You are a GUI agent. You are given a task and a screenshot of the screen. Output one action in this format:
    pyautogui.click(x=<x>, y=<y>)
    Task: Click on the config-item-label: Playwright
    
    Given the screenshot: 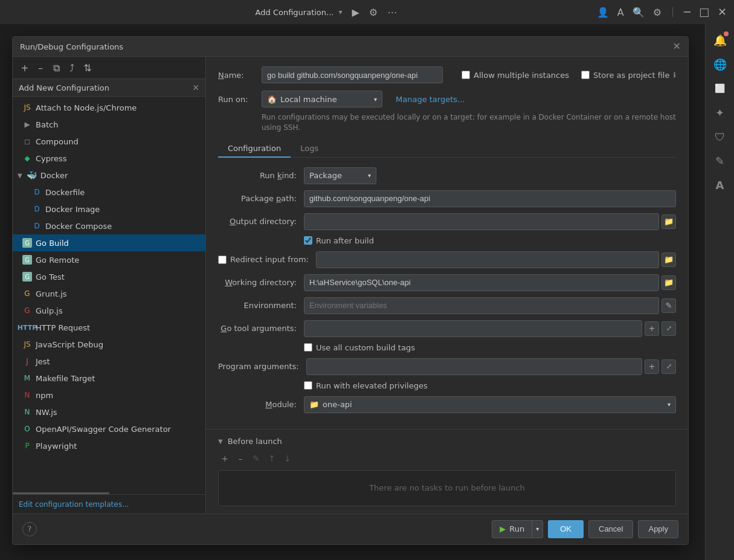 What is the action you would take?
    pyautogui.click(x=56, y=446)
    